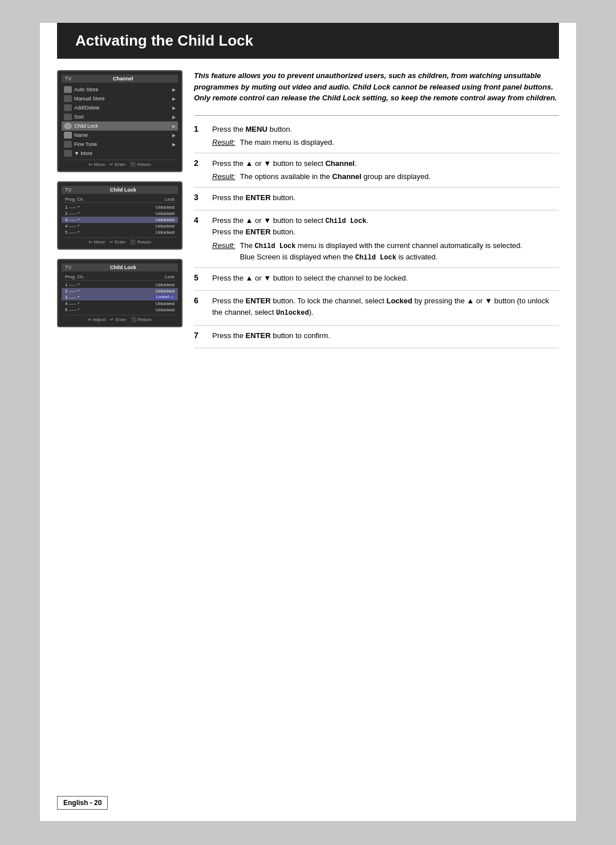  Describe the element at coordinates (120, 99) in the screenshot. I see `menu-item-manual-store: Manual Store ▶` at that location.